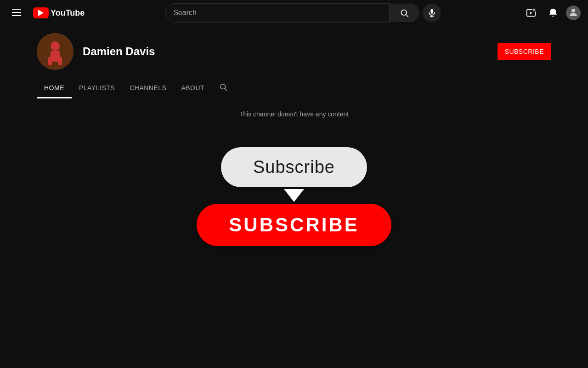 The width and height of the screenshot is (588, 368). I want to click on channel-info: Damien Davis, so click(96, 52).